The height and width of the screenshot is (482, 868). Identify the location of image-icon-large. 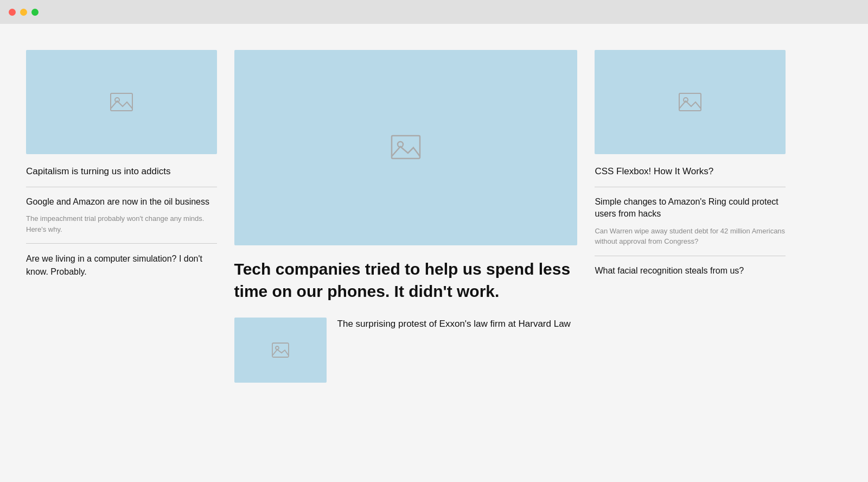
(406, 148).